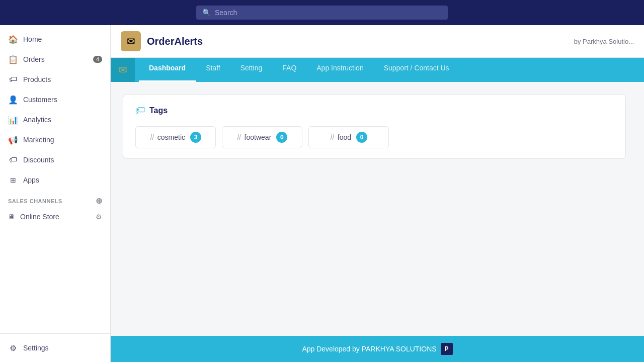  What do you see at coordinates (417, 70) in the screenshot?
I see `tab-support: Support / Contact Us` at bounding box center [417, 70].